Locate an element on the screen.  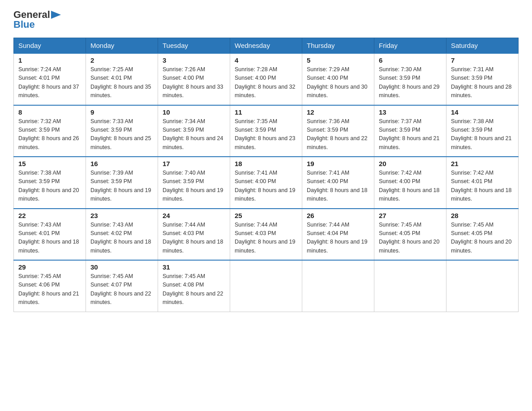
weekday-header-row: SundayMondayTuesdayWednesdayThursdayFrid… is located at coordinates (266, 46).